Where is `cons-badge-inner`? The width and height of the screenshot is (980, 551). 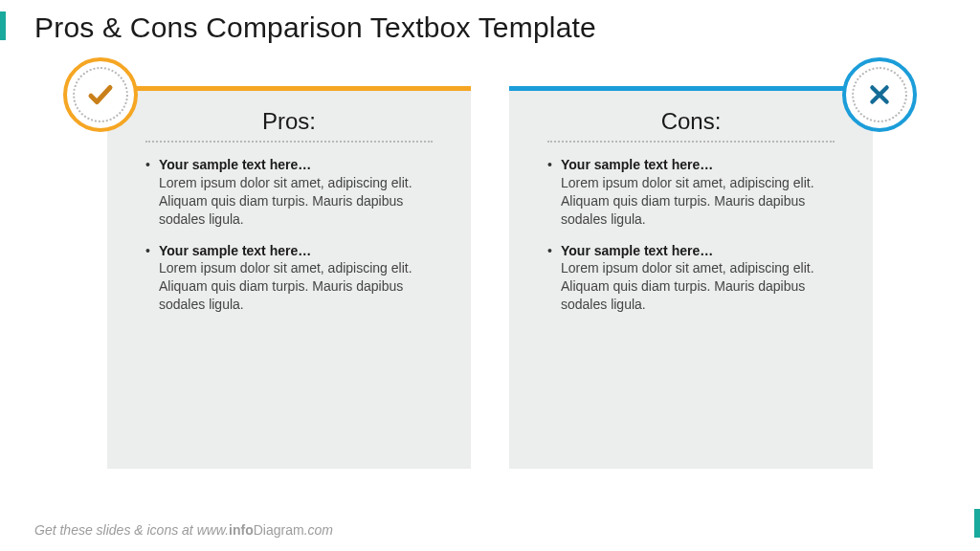 cons-badge-inner is located at coordinates (880, 95).